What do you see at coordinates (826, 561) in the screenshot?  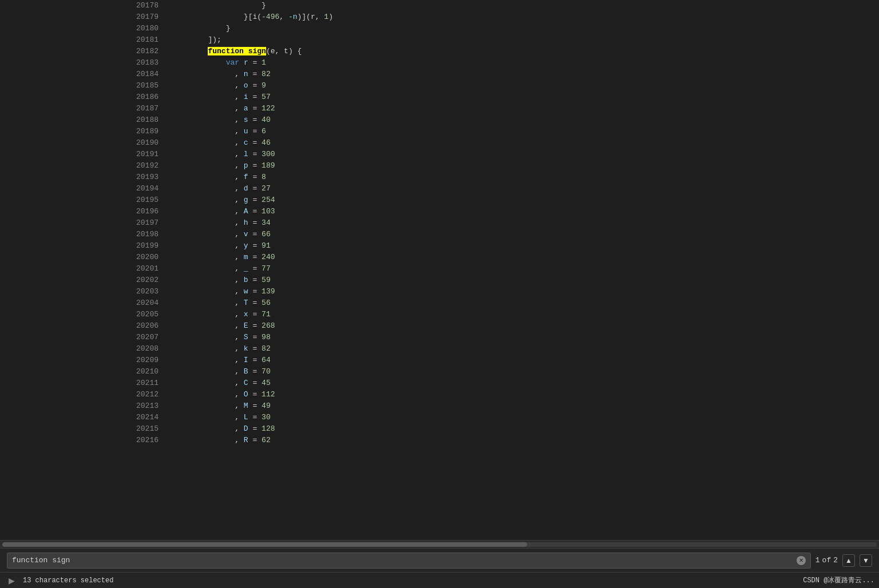 I see `search-result-info: 1 of 2` at bounding box center [826, 561].